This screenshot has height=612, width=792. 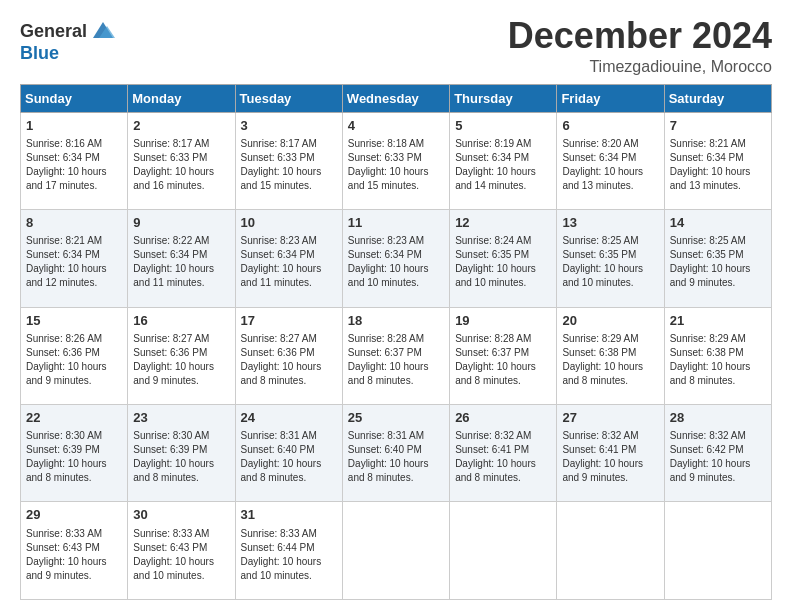 I want to click on daylight-text: Daylight: 10 hours and 12 minutes., so click(x=66, y=276).